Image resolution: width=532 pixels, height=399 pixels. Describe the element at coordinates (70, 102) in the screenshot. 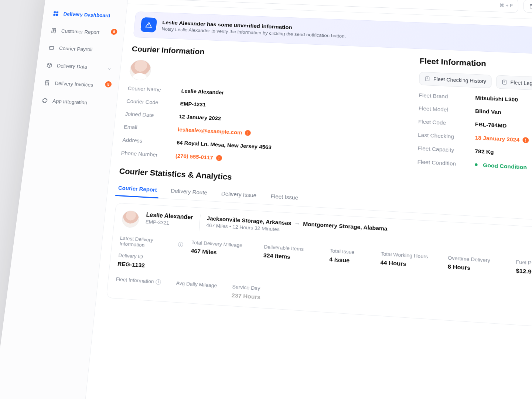

I see `sidebar-item-label: App Integration` at that location.